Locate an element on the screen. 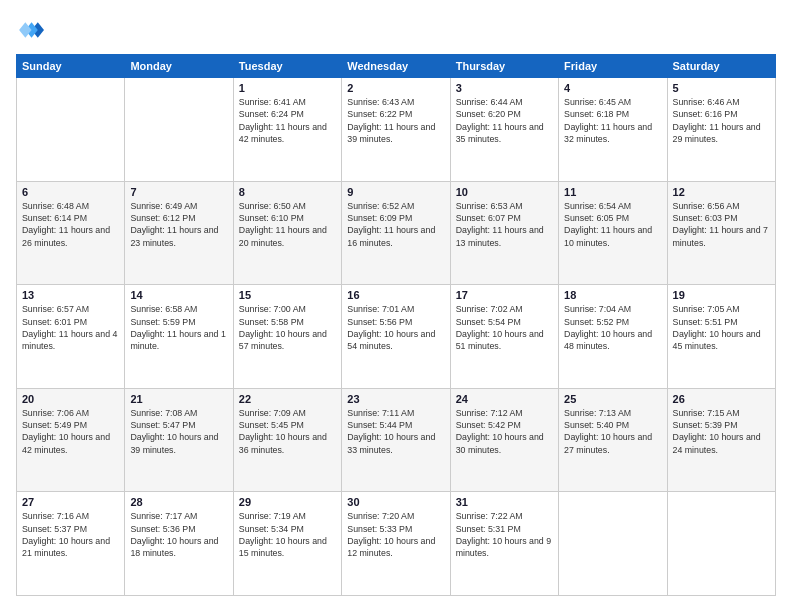 This screenshot has width=792, height=612. day-info: Sunrise: 6:41 AM Sunset: 6:24 PM Dayligh… is located at coordinates (288, 120).